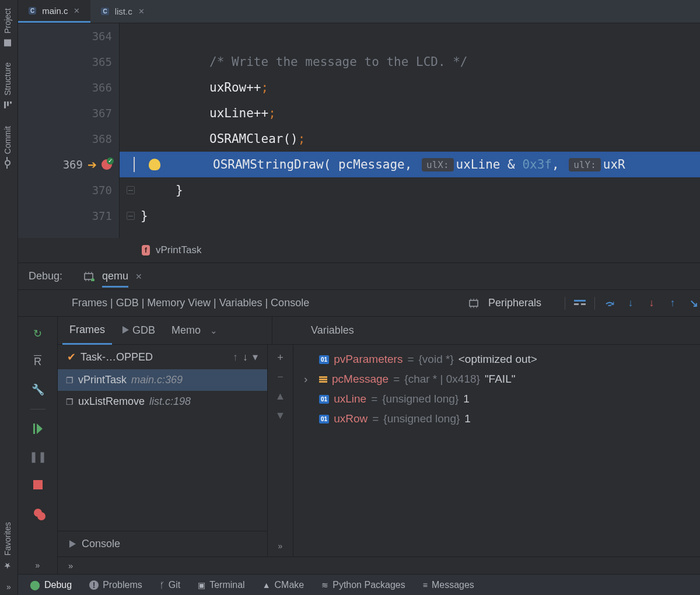 This screenshot has height=595, width=700. What do you see at coordinates (580, 303) in the screenshot?
I see `layout-icon` at bounding box center [580, 303].